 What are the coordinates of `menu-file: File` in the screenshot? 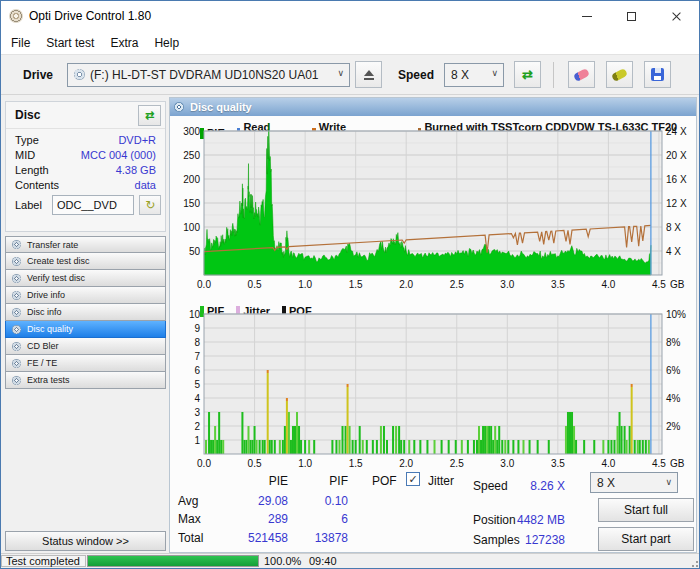 It's located at (20, 43).